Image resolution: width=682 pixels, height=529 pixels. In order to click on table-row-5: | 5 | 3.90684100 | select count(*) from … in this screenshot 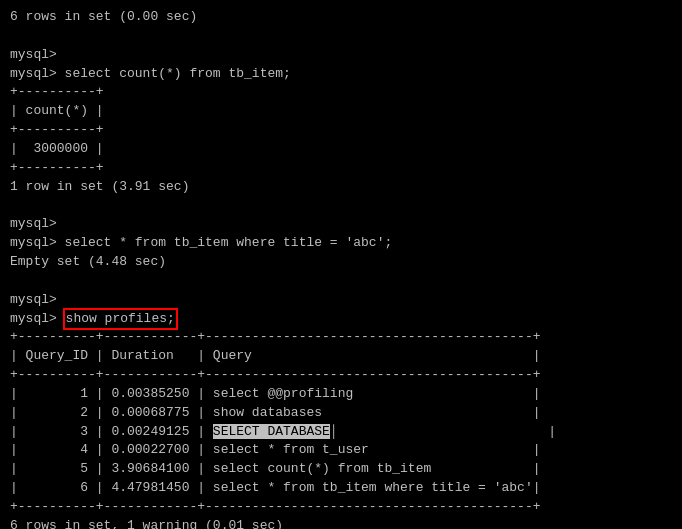, I will do `click(341, 470)`.